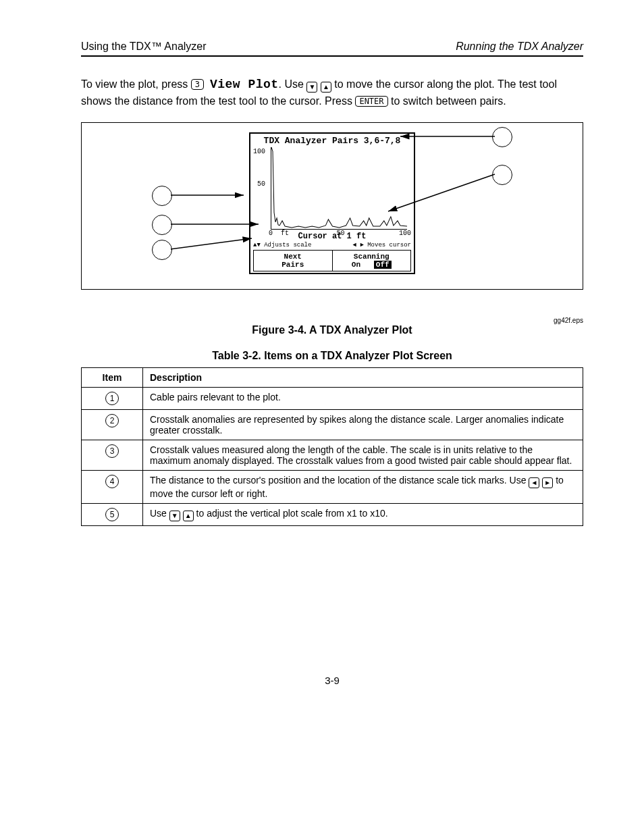 This screenshot has width=644, height=834. Describe the element at coordinates (363, 488) in the screenshot. I see `item-desc-4: The distance to the cursor's position an…` at that location.